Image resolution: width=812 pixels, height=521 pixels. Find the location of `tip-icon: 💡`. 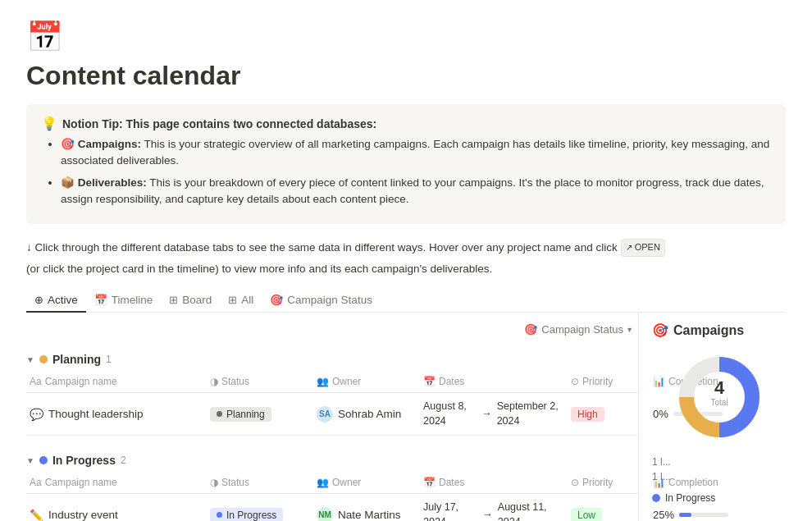

tip-icon: 💡 is located at coordinates (49, 123).